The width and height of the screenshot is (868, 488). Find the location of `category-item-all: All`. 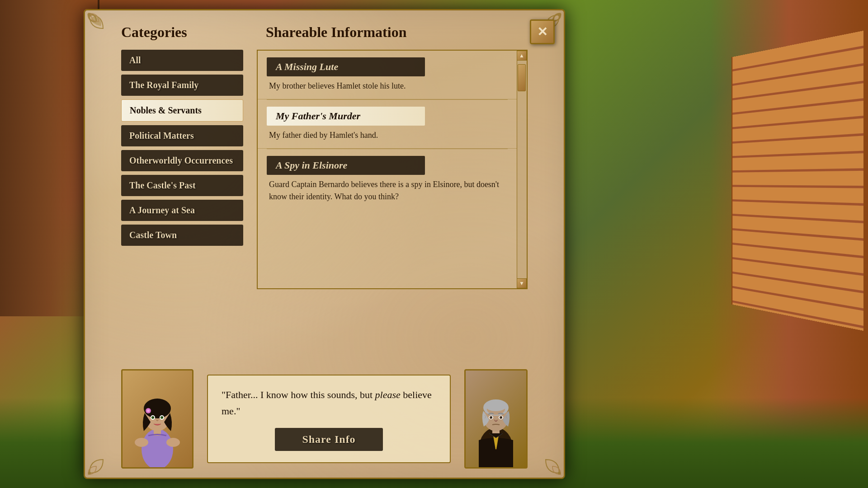

category-item-all: All is located at coordinates (182, 61).